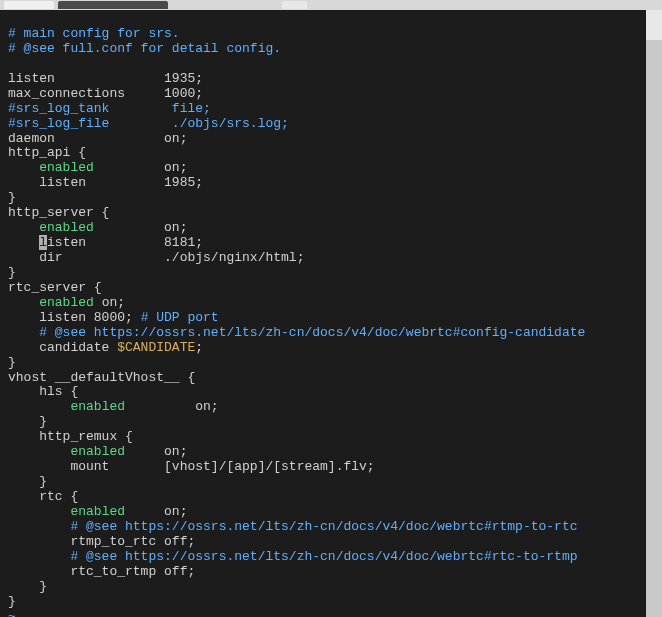 The height and width of the screenshot is (617, 662). I want to click on code-line: listen 8181;, so click(331, 244).